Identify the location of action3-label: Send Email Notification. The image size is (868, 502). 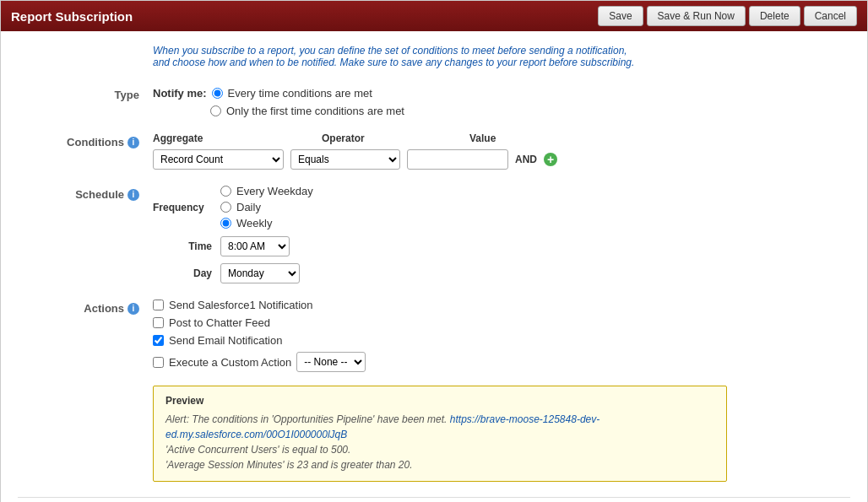
(502, 341).